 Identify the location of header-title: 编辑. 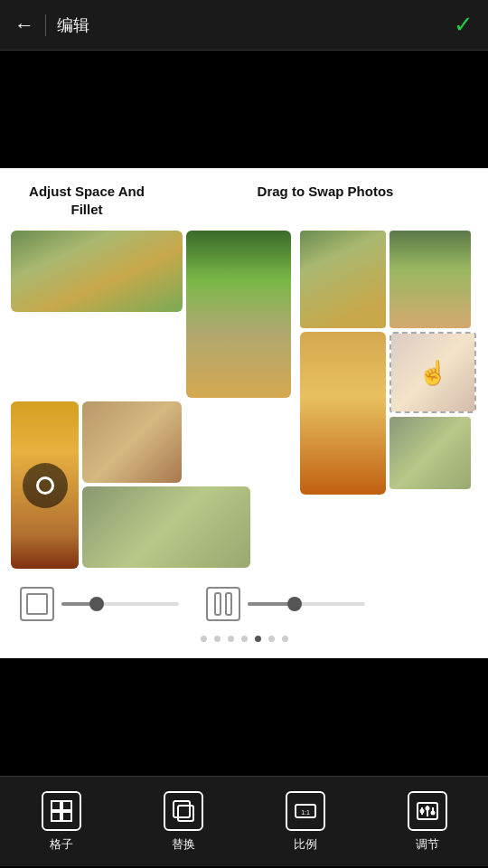
(255, 25).